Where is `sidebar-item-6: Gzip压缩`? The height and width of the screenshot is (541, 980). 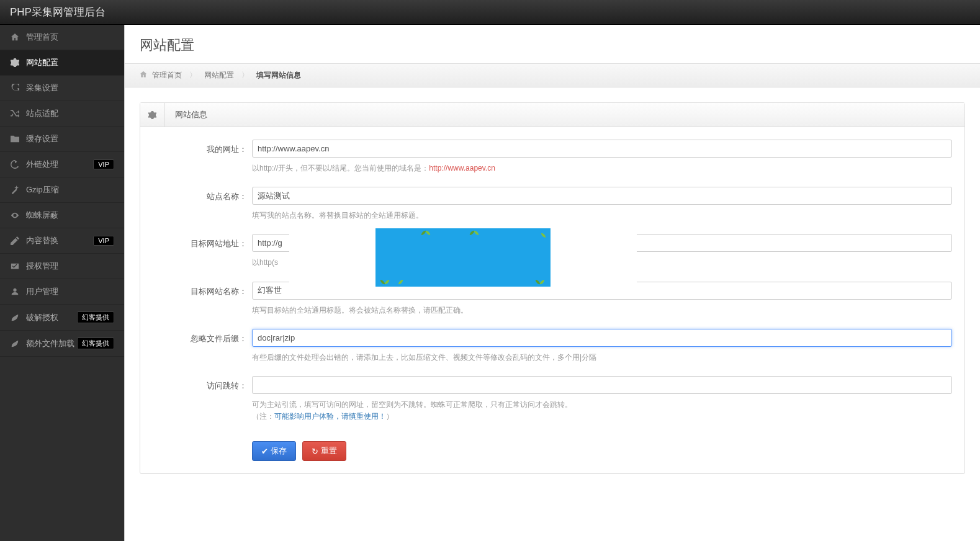 sidebar-item-6: Gzip压缩 is located at coordinates (62, 190).